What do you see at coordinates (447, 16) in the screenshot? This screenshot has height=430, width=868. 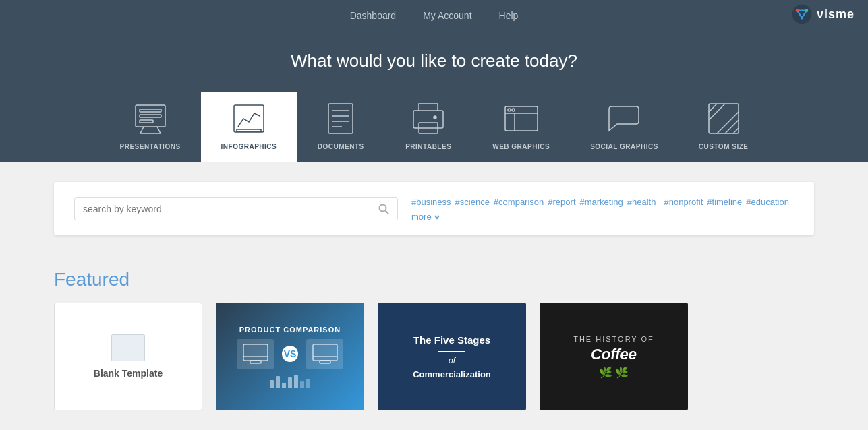 I see `my-account-link: My Account` at bounding box center [447, 16].